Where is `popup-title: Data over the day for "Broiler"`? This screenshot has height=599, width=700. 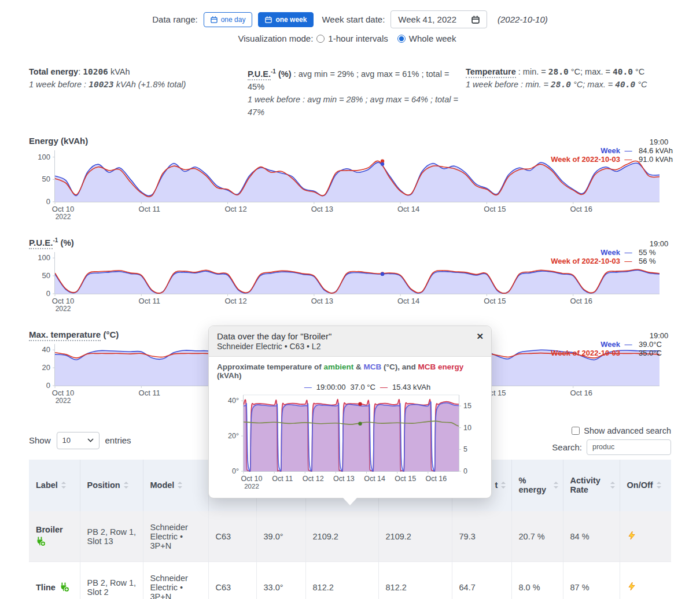
popup-title: Data over the day for "Broiler" is located at coordinates (342, 337).